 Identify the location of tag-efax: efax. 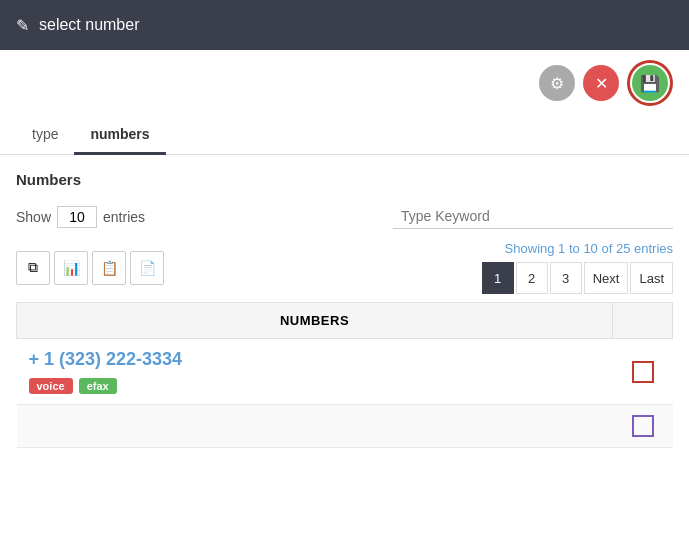
(98, 386).